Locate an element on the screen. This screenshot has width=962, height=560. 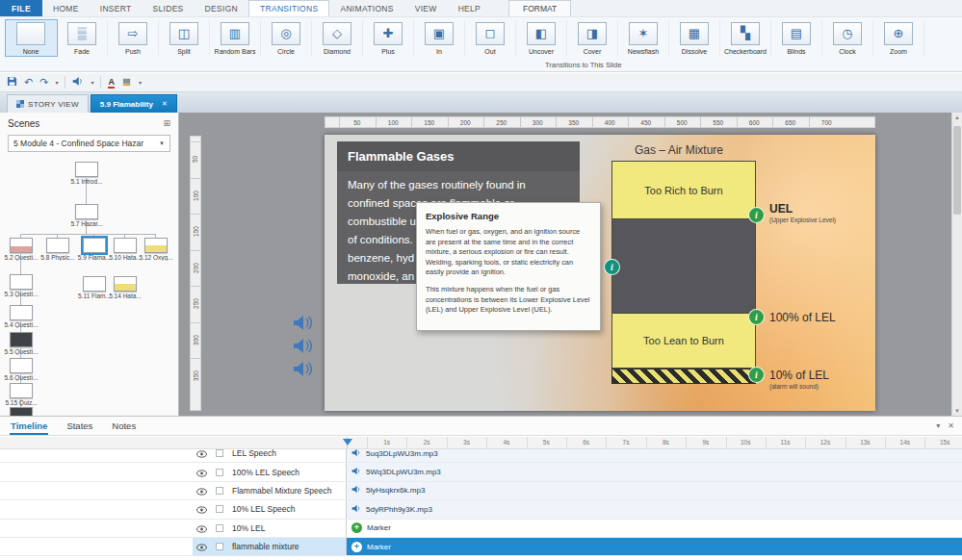
scene-thumbnail: 5.12 Oxyg... is located at coordinates (156, 249).